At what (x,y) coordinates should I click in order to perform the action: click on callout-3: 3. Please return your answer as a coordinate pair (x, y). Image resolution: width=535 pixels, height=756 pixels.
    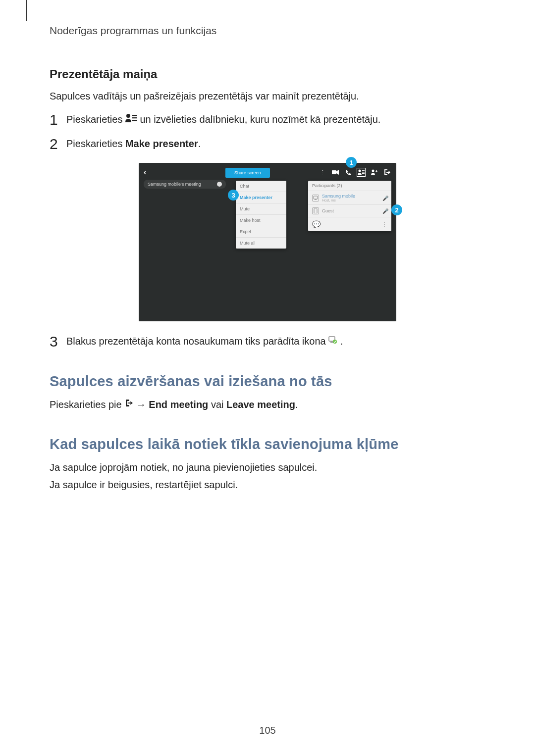
    Looking at the image, I should click on (233, 195).